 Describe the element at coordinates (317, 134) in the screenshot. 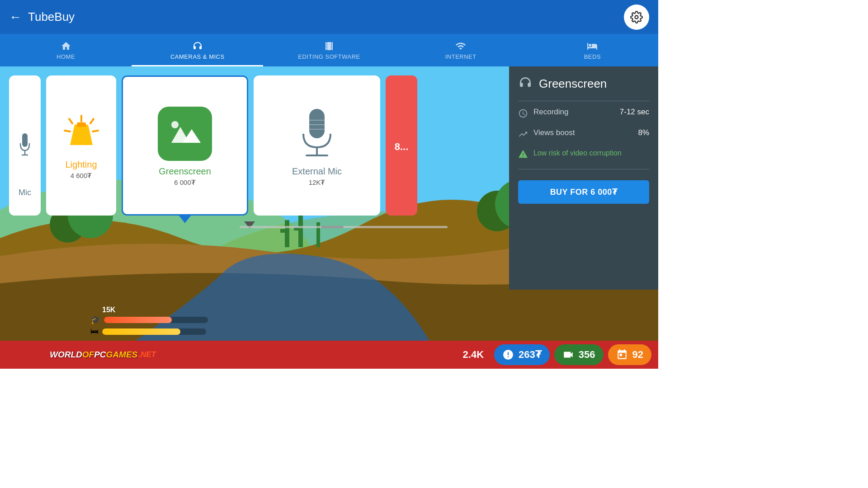

I see `external-mic-icon` at that location.